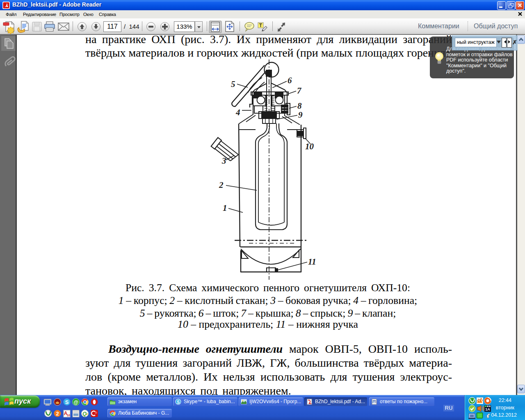  What do you see at coordinates (290, 80) in the screenshot?
I see `svg-text: 6` at bounding box center [290, 80].